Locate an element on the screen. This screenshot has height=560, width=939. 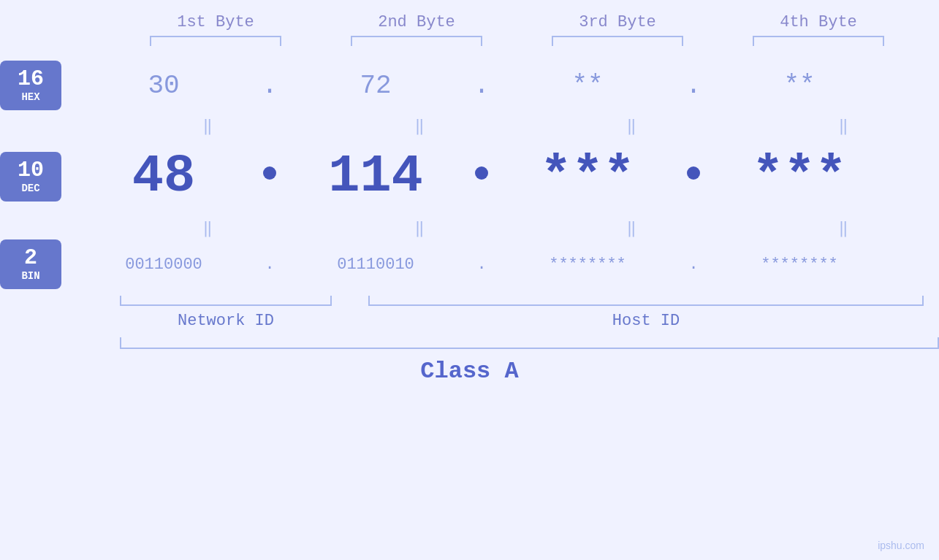
id-labels-row: Network ID Host ID is located at coordinates (469, 321).